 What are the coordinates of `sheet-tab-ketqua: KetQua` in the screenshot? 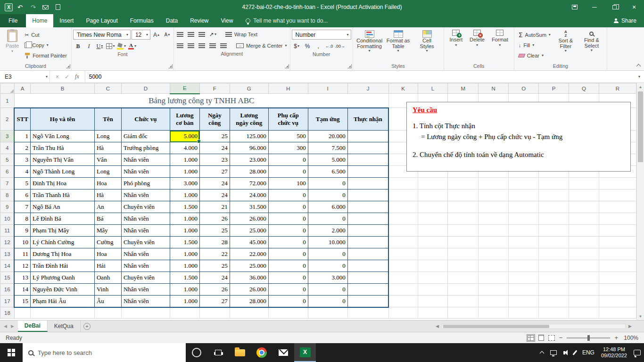 It's located at (64, 326).